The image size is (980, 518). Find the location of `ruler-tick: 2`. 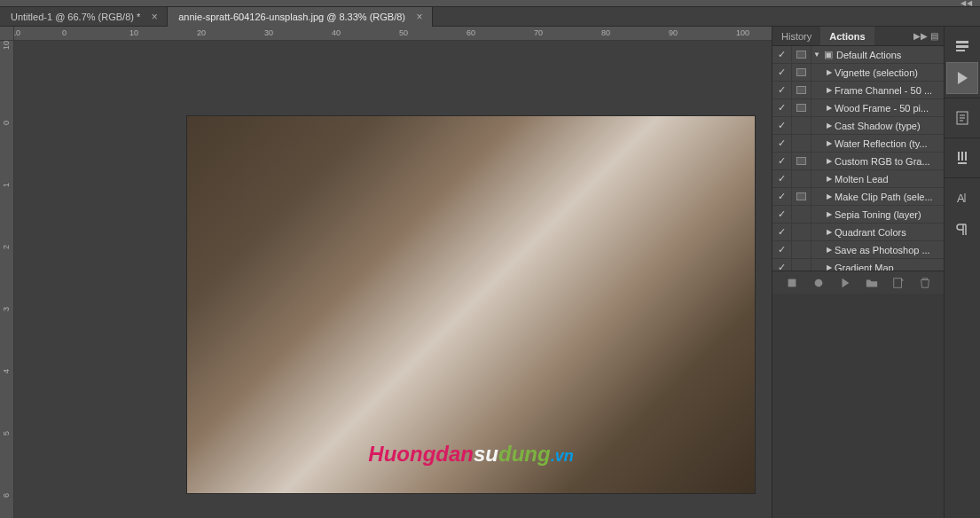

ruler-tick: 2 is located at coordinates (6, 247).